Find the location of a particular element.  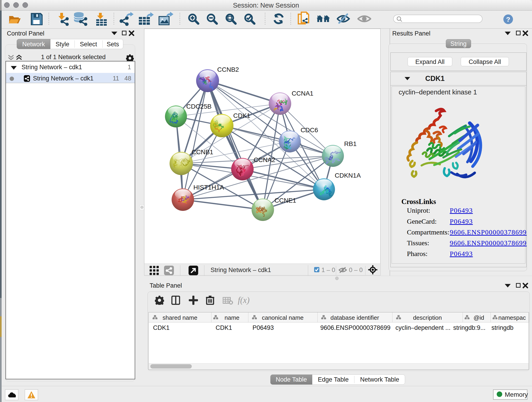

svg-text: CDC25B is located at coordinates (199, 106).